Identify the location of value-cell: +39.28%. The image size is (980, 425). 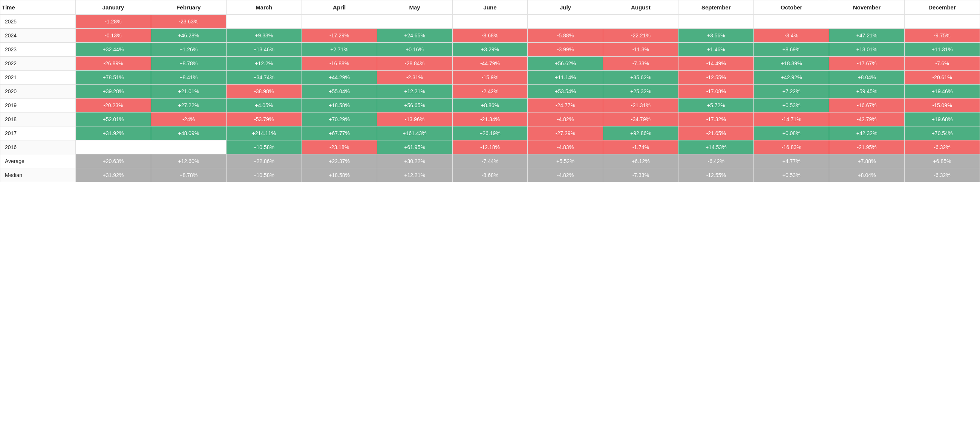
(113, 91).